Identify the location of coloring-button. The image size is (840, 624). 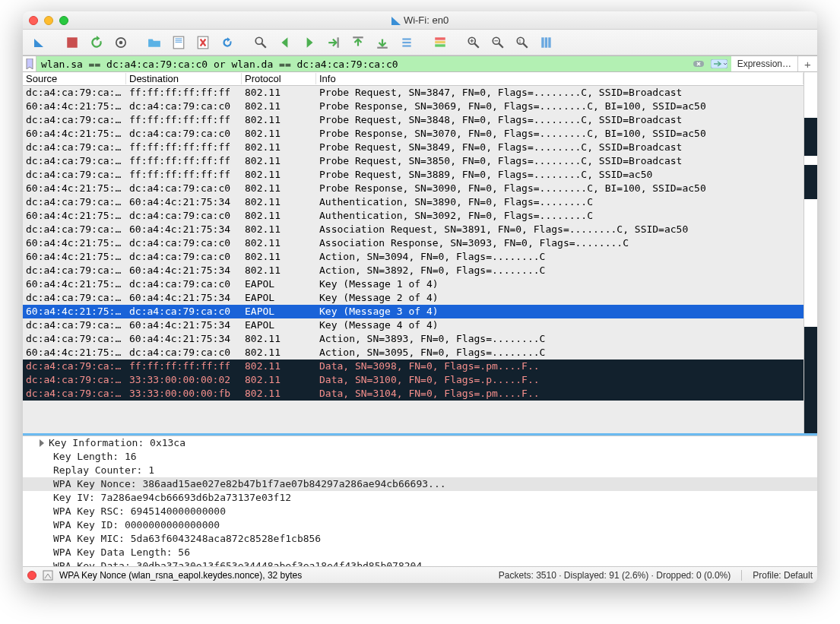
(440, 43).